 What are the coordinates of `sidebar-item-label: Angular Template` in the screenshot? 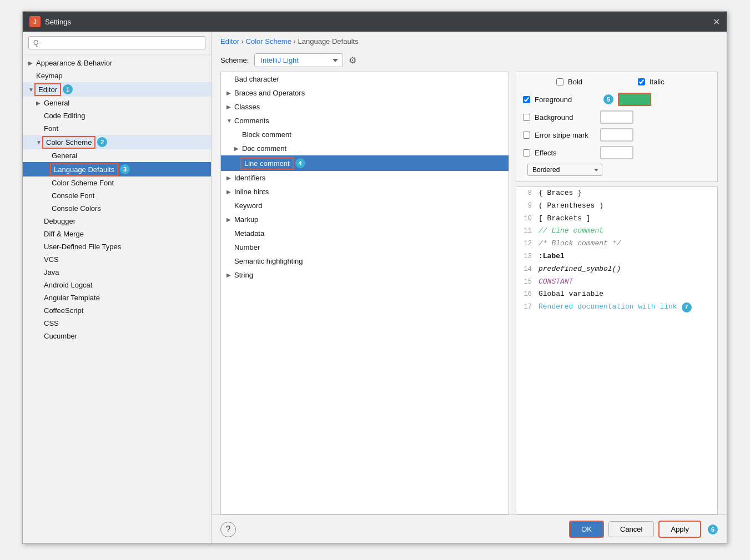 It's located at (72, 297).